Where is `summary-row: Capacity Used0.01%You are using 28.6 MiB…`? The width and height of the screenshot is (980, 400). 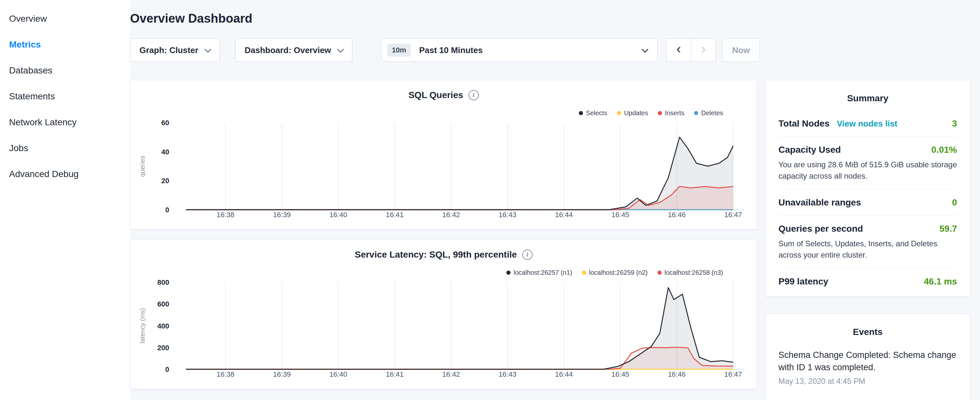 summary-row: Capacity Used0.01%You are using 28.6 MiB… is located at coordinates (868, 163).